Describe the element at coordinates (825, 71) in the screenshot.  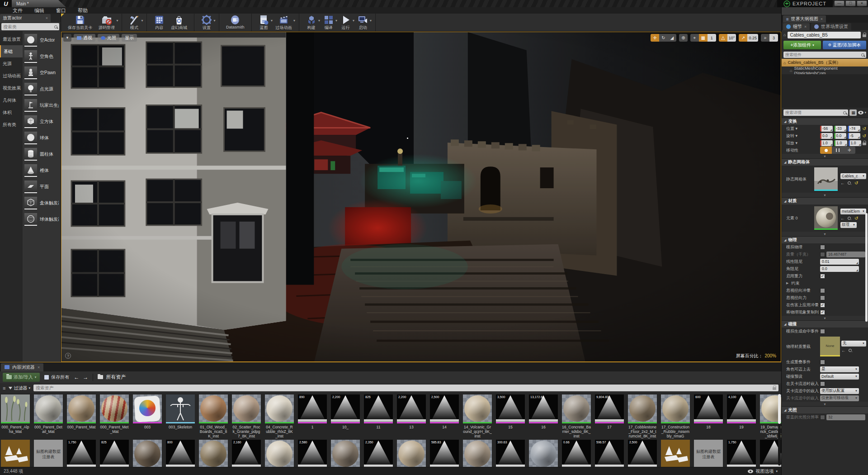
I see `component-row-staticmesh: ⌂ StaticMeshComponent (StaticMeshCom` at that location.